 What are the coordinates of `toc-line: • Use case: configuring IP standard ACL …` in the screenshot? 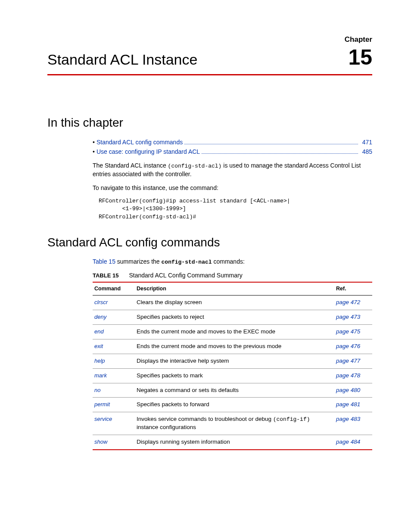 It's located at (233, 152).